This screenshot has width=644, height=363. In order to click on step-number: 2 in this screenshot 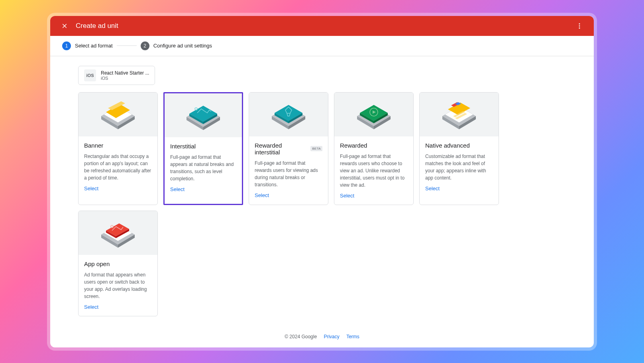, I will do `click(145, 46)`.